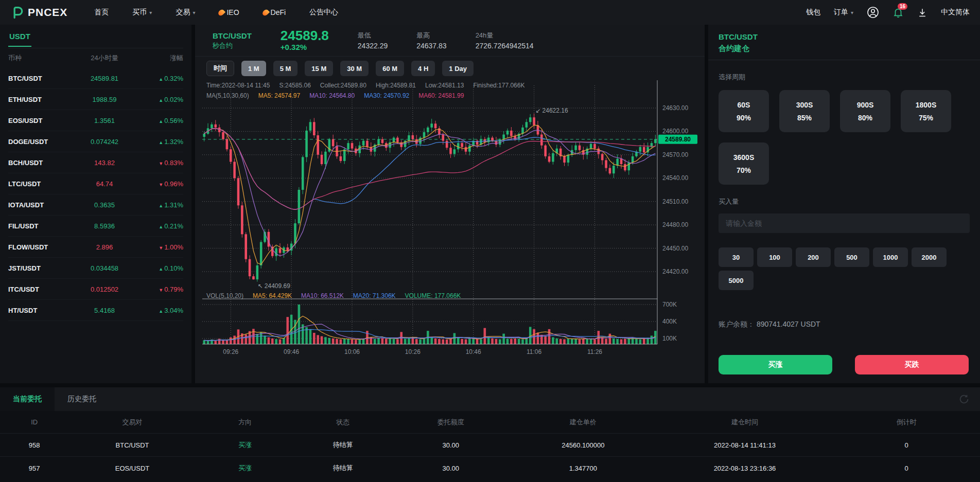 Image resolution: width=980 pixels, height=482 pixels. Describe the element at coordinates (319, 68) in the screenshot. I see `timeframe-15M: 15 M` at that location.